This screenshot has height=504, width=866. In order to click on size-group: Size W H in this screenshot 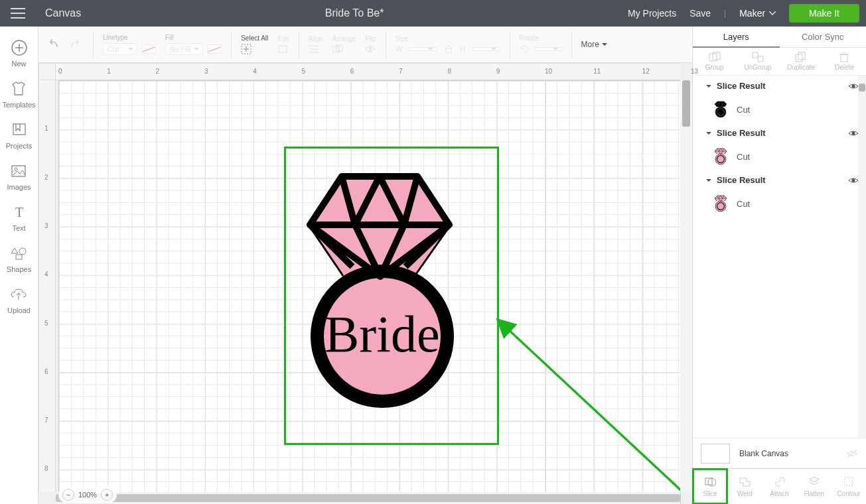, I will do `click(448, 44)`.